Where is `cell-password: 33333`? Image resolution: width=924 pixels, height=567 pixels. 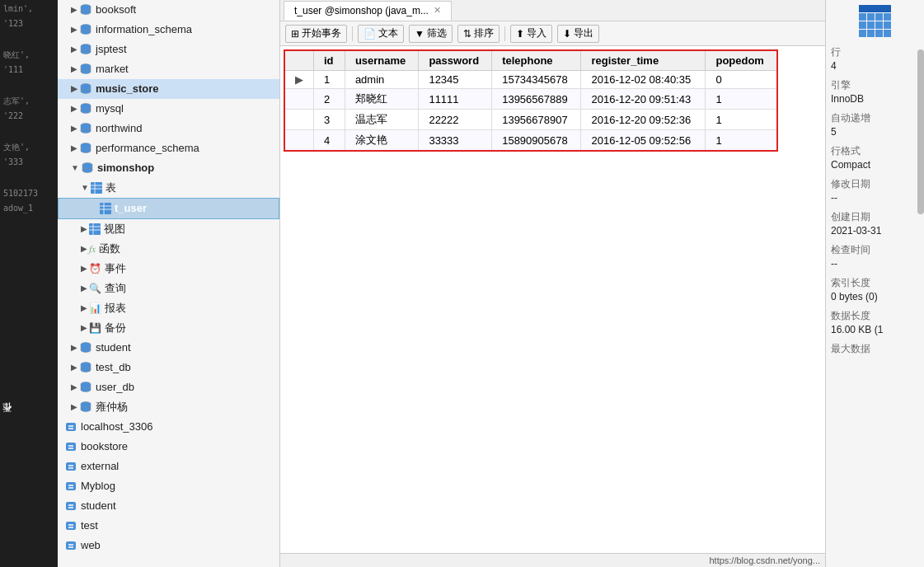
cell-password: 33333 is located at coordinates (455, 141).